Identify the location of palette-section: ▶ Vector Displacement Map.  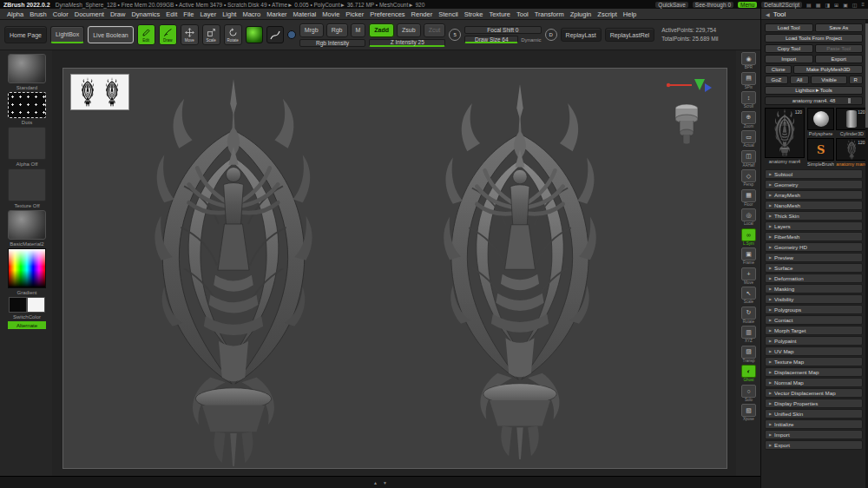
(814, 392).